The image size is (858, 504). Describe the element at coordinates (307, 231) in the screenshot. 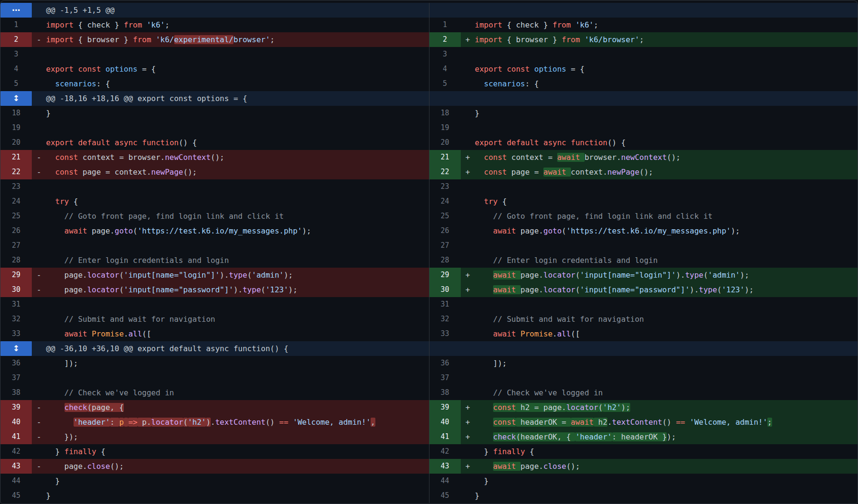

I see `code-token: );` at that location.